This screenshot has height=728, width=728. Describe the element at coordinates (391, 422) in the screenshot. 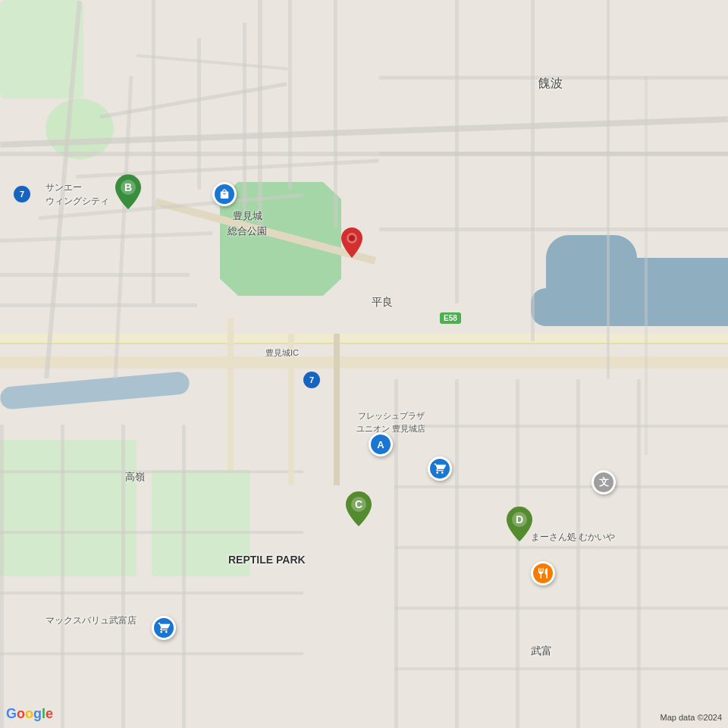

I see `fresh-plaza-label: フレッシュプラザユニオン 豊見城店` at that location.